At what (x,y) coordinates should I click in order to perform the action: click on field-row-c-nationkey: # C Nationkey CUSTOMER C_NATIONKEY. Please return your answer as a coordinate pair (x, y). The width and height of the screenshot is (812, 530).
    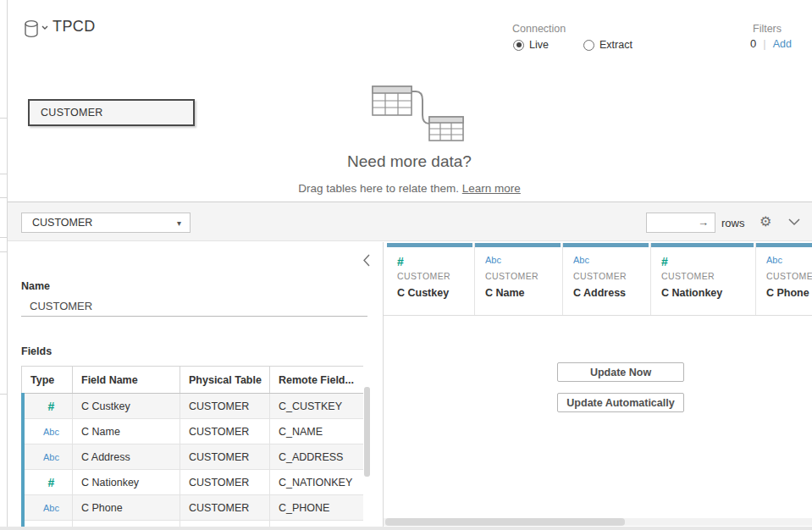
    Looking at the image, I should click on (193, 483).